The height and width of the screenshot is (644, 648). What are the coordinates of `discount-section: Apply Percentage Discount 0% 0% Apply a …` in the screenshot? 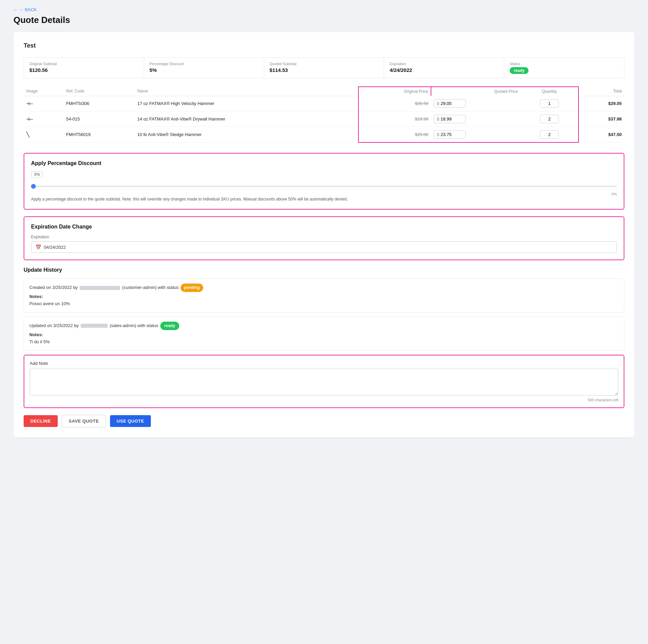 It's located at (324, 181).